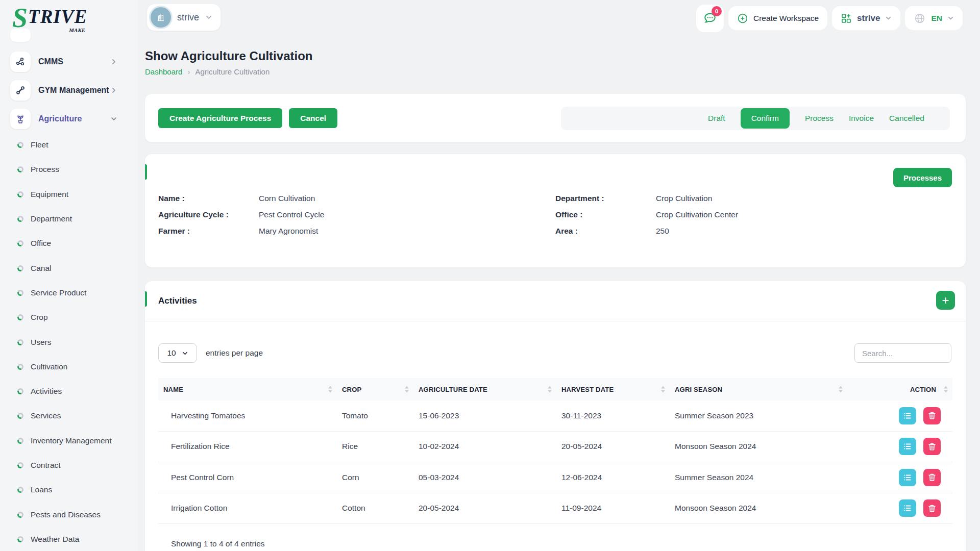 The width and height of the screenshot is (980, 551). I want to click on sidebar-subitem-label: Loans, so click(41, 490).